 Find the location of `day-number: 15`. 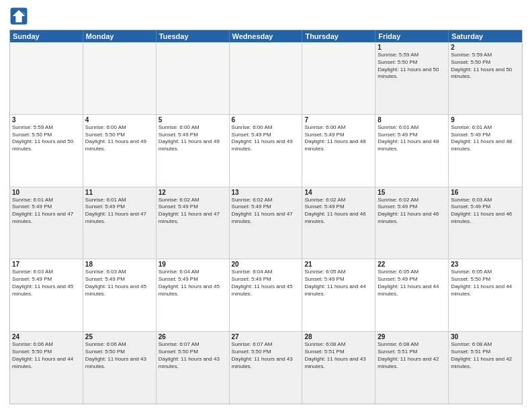

day-number: 15 is located at coordinates (412, 192).